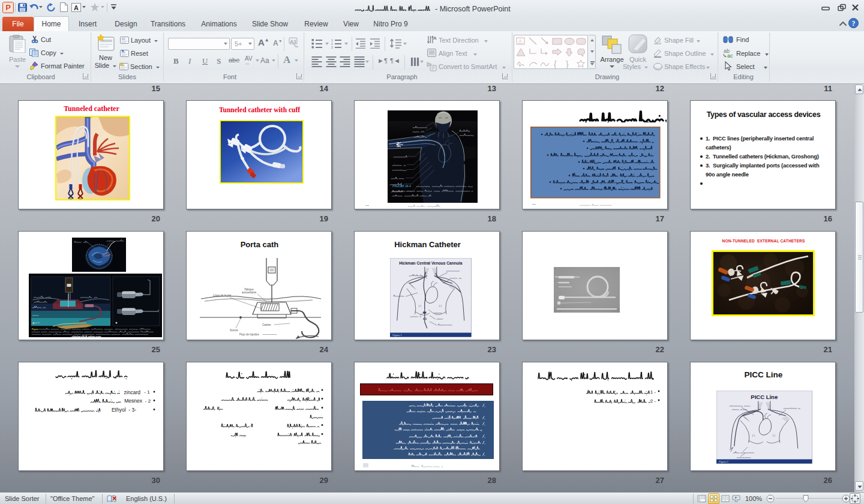 This screenshot has width=864, height=504. Describe the element at coordinates (266, 325) in the screenshot. I see `svg-text: Catéter` at that location.